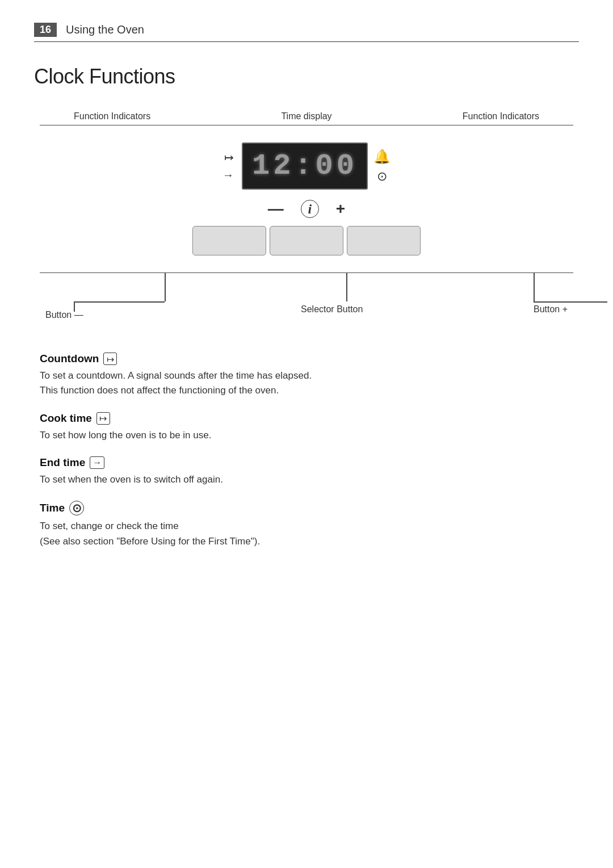  I want to click on button-plus, so click(384, 241).